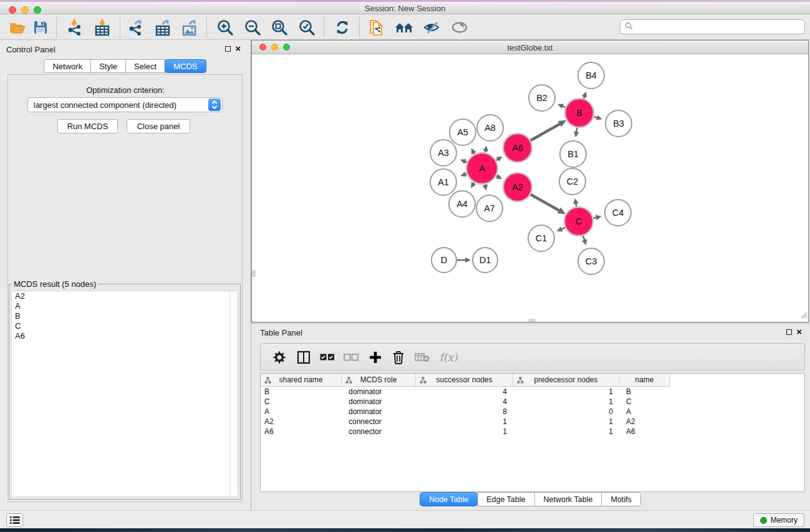 The image size is (810, 532). I want to click on tab-edge-table: Edge Table, so click(506, 499).